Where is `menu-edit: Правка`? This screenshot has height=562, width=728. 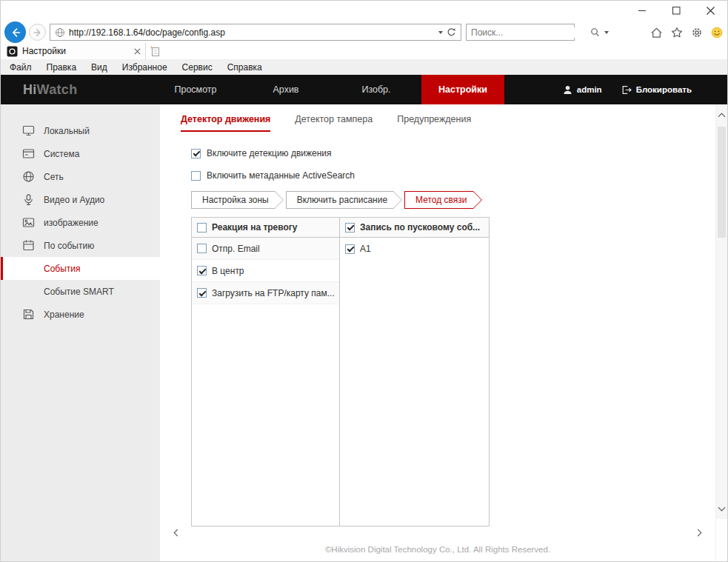
menu-edit: Правка is located at coordinates (62, 67).